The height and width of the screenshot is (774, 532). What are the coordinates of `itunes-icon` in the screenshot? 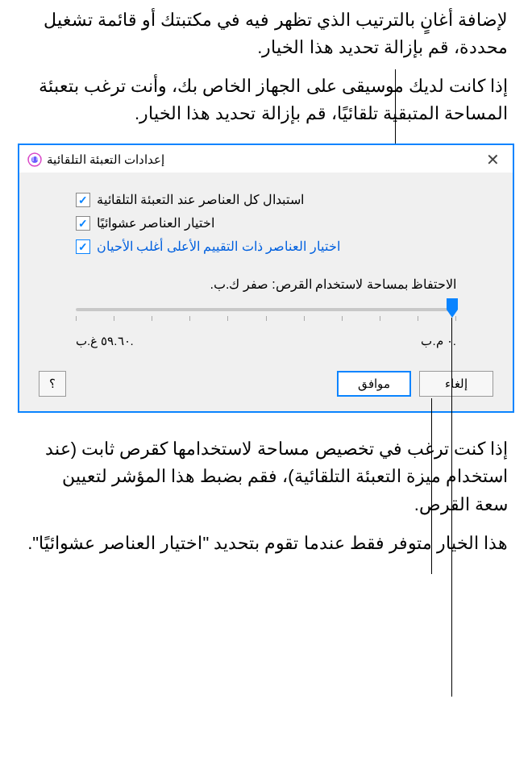 It's located at (35, 160).